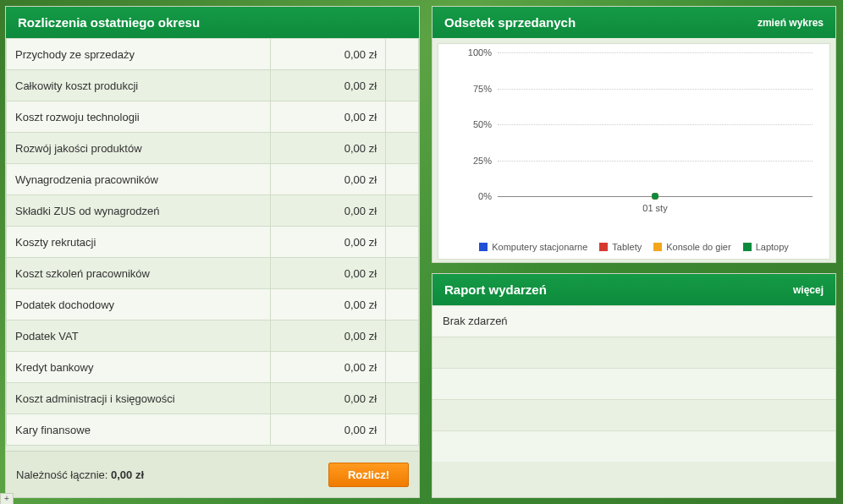 This screenshot has height=504, width=843. I want to click on table-row: Koszt rozwoju technologii0,00 zł, so click(213, 117).